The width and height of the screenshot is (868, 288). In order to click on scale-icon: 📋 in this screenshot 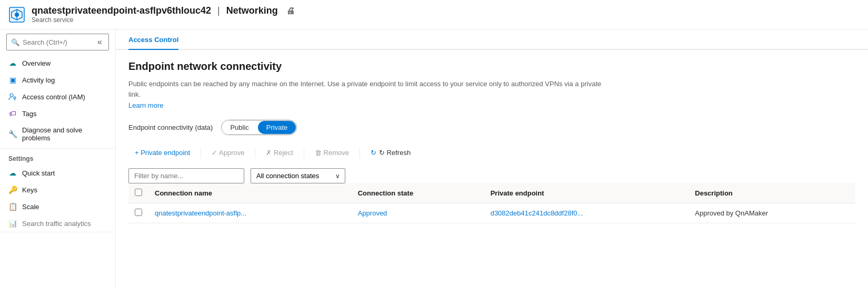, I will do `click(13, 207)`.